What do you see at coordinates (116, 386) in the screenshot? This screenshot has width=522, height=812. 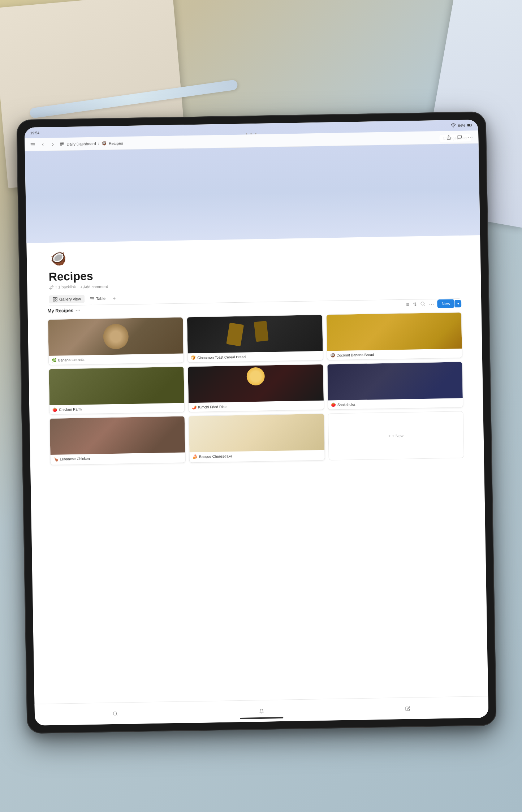 I see `recipe-image-chicken-parm` at bounding box center [116, 386].